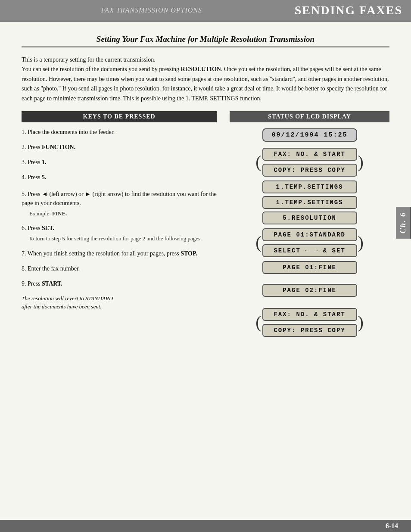  Describe the element at coordinates (403, 223) in the screenshot. I see `chapter-tab: Ch. 6` at that location.